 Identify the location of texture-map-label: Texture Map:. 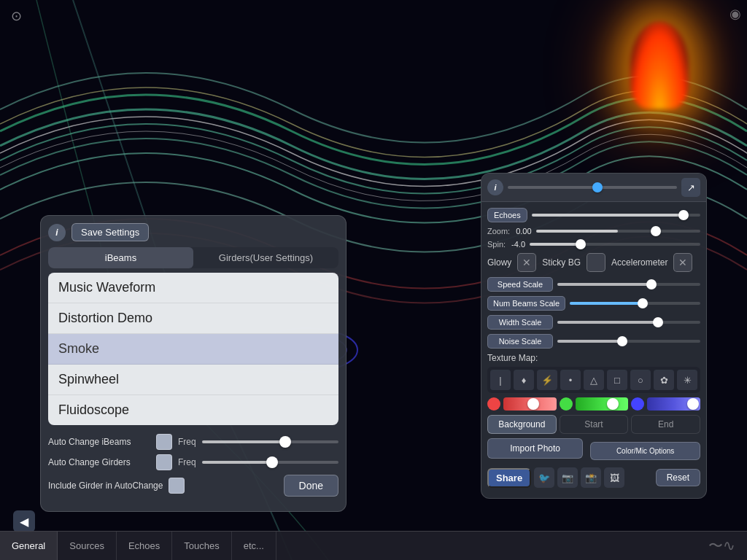
(594, 358).